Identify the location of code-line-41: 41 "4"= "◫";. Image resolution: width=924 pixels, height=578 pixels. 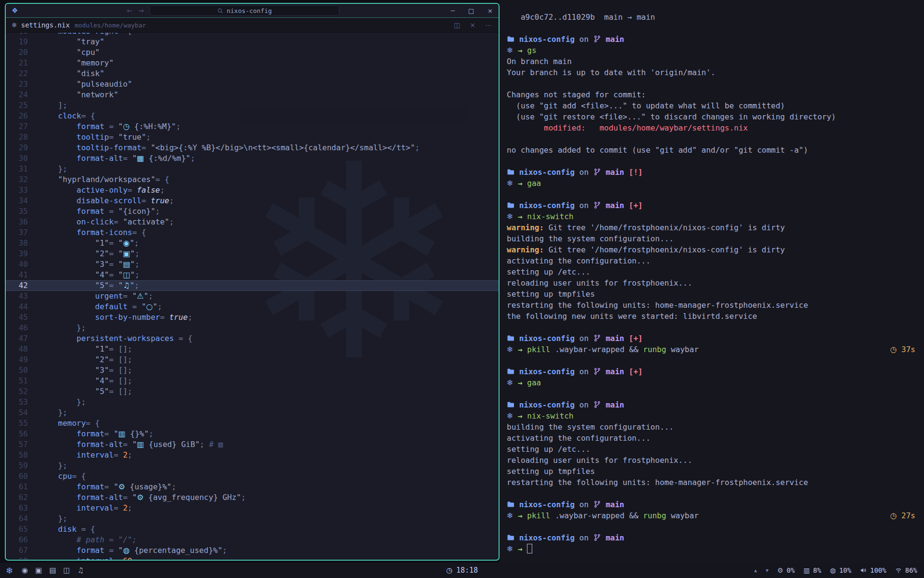
(252, 275).